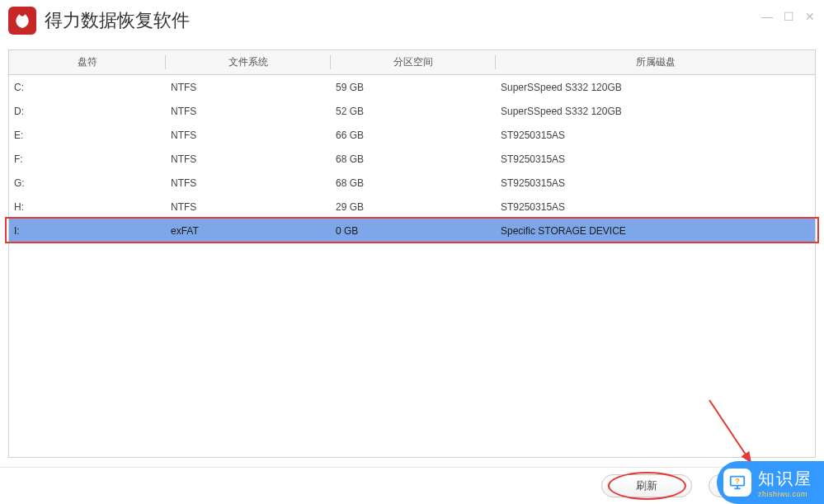  Describe the element at coordinates (87, 159) in the screenshot. I see `cell-drive: F:` at that location.